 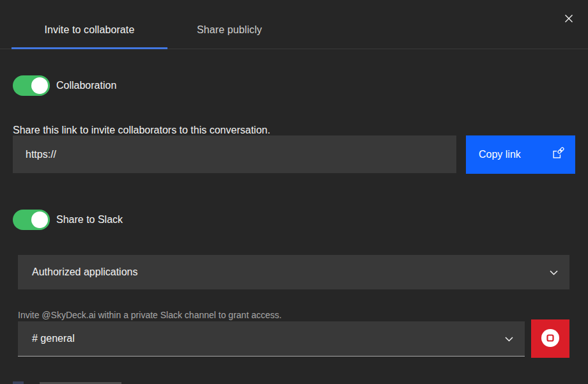 I want to click on authorized-applications-dropdown: Authorized applications, so click(x=294, y=272).